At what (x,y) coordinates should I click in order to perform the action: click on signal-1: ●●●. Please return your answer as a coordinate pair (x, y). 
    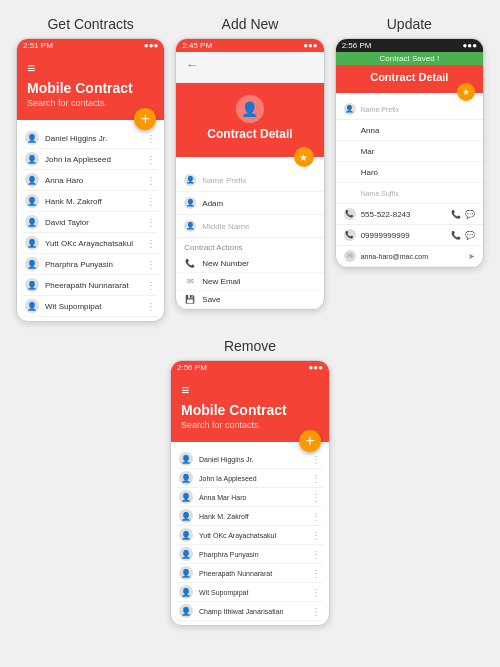
    Looking at the image, I should click on (152, 46).